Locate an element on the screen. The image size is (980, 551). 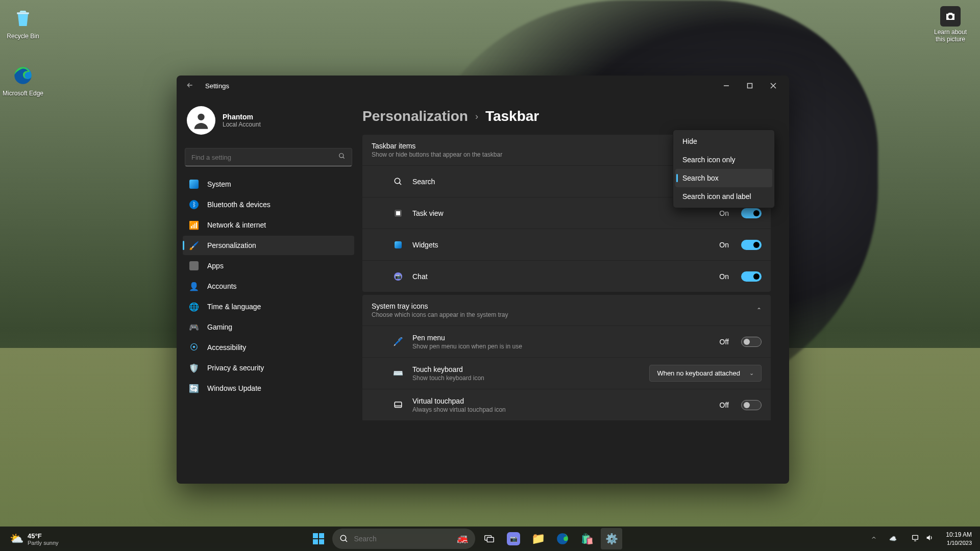
task-view-icon is located at coordinates (489, 539).